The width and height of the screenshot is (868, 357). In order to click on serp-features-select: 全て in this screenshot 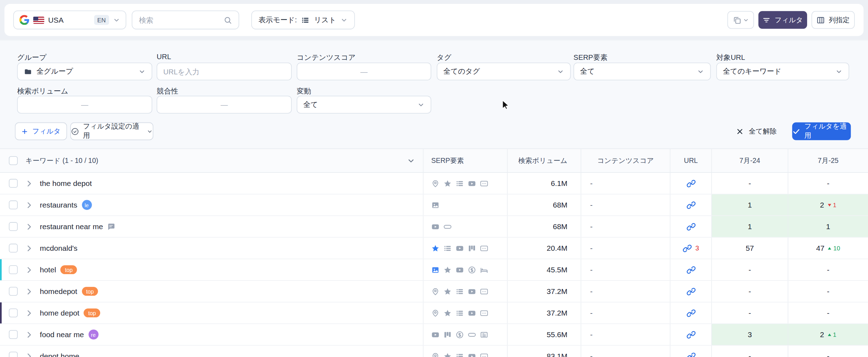, I will do `click(642, 72)`.